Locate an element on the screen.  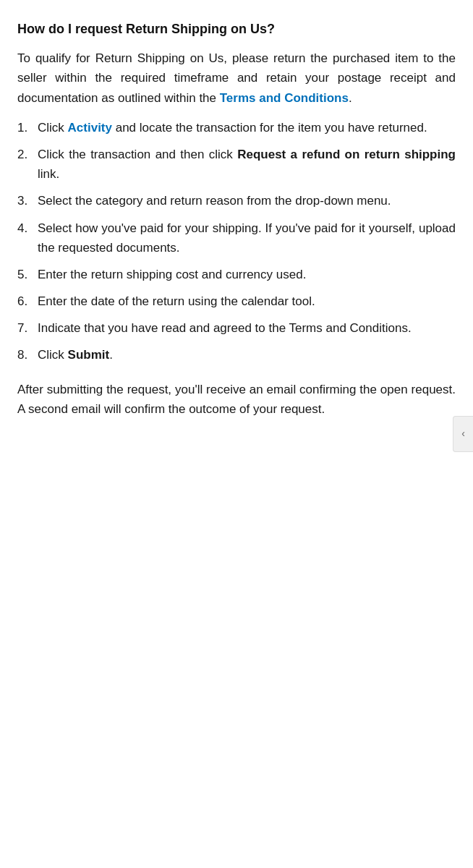
step-6-text: Enter the date of the return using the c… is located at coordinates (247, 301).